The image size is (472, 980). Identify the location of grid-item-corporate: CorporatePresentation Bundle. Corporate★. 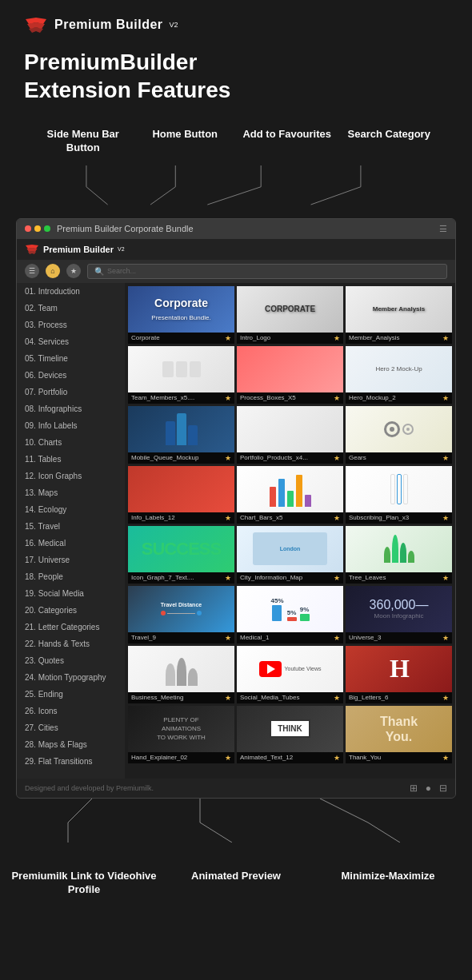
(181, 315).